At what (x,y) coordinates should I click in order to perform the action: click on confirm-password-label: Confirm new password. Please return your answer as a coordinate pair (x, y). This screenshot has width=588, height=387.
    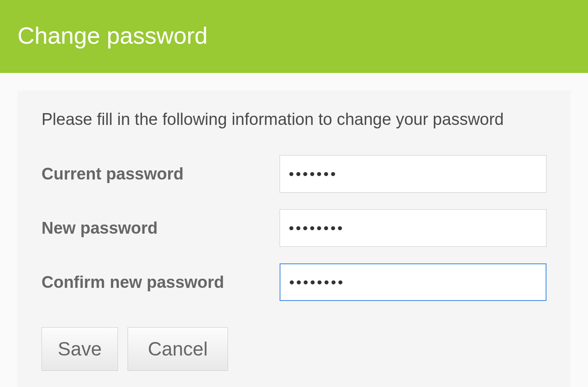
    Looking at the image, I should click on (161, 282).